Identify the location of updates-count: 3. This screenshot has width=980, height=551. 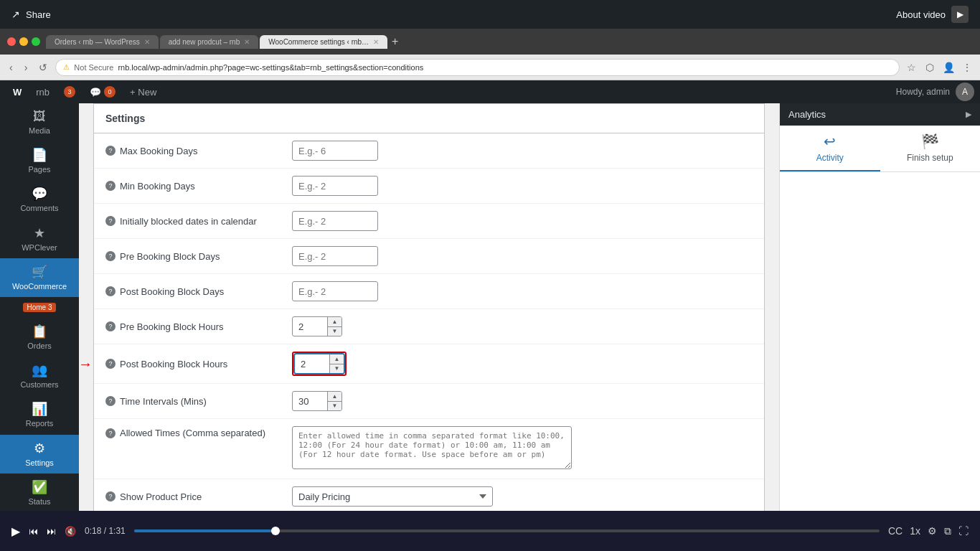
(70, 92).